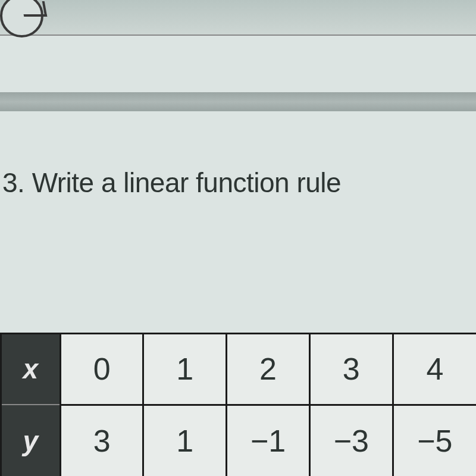 The width and height of the screenshot is (476, 476). What do you see at coordinates (239, 440) in the screenshot?
I see `table-row: y 3 1 −1 −3 −5` at bounding box center [239, 440].